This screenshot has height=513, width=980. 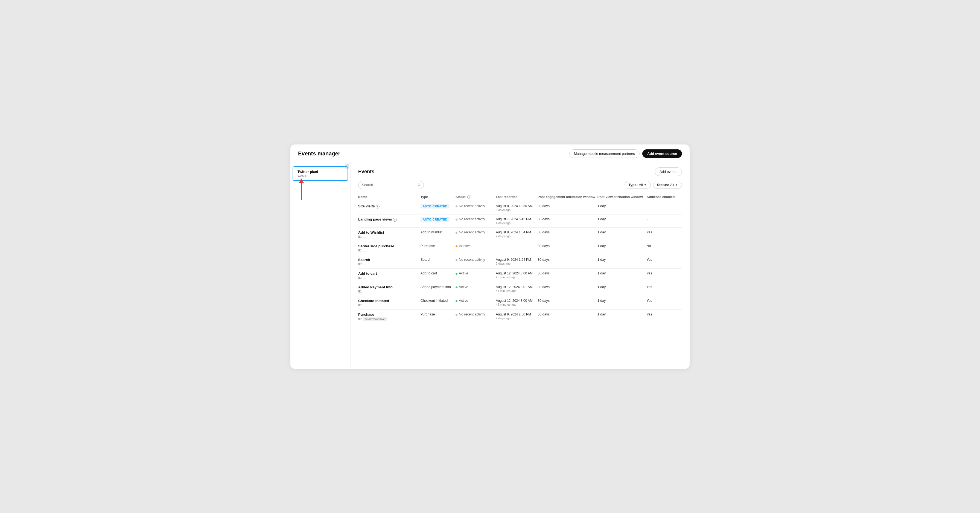 I want to click on event-name: Purchase, so click(x=384, y=314).